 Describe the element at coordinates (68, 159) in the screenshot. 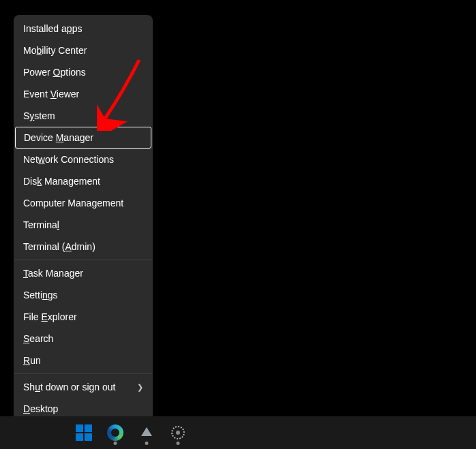

I see `menu-label: Network Connections` at that location.